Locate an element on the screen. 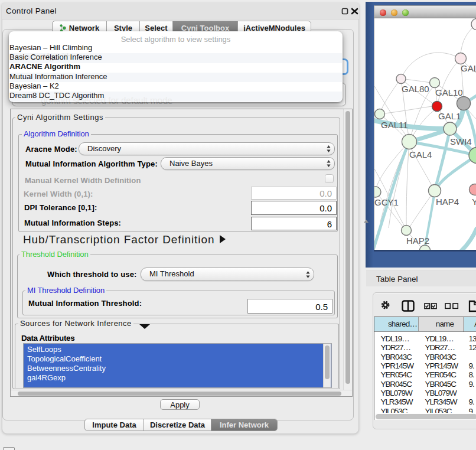 This screenshot has height=450, width=476. svg-text: GAL10 is located at coordinates (449, 92).